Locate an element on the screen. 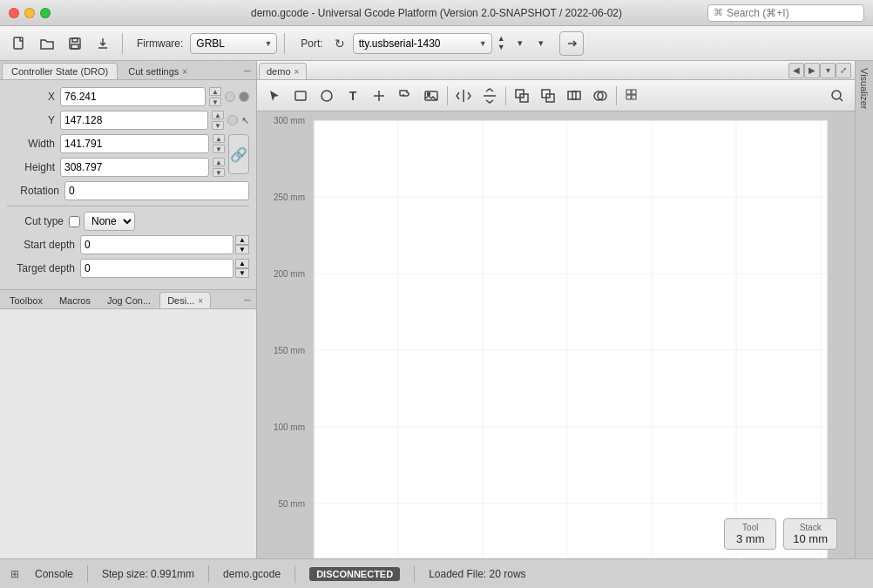 This screenshot has width=873, height=588. y-spin-btns: ▲ ▼ is located at coordinates (218, 120).